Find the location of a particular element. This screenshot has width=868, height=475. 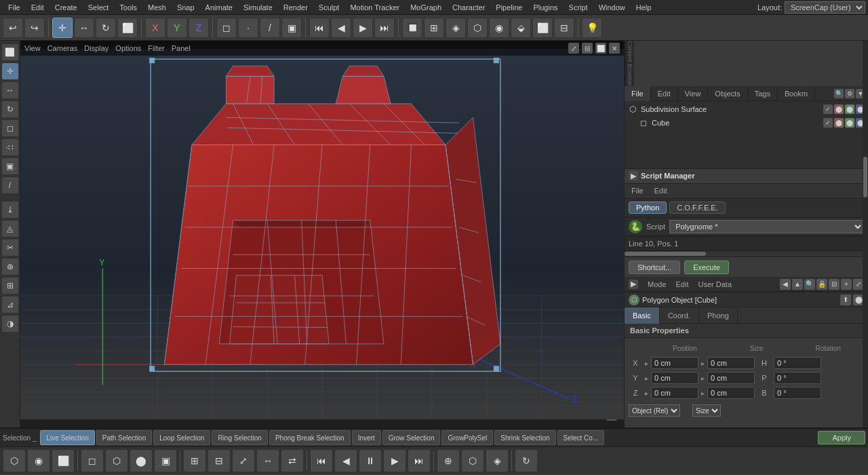

script-edit-btn: Edit is located at coordinates (660, 191).